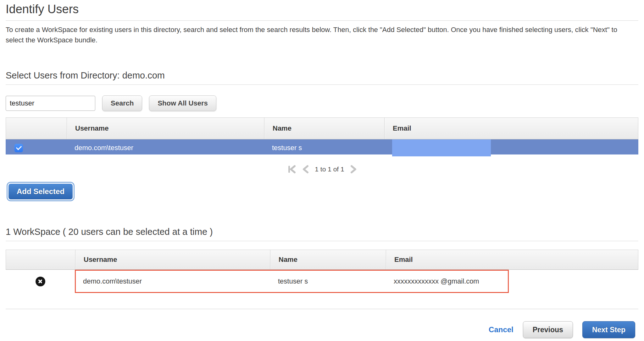  What do you see at coordinates (19, 147) in the screenshot?
I see `check-mark-icon` at bounding box center [19, 147].